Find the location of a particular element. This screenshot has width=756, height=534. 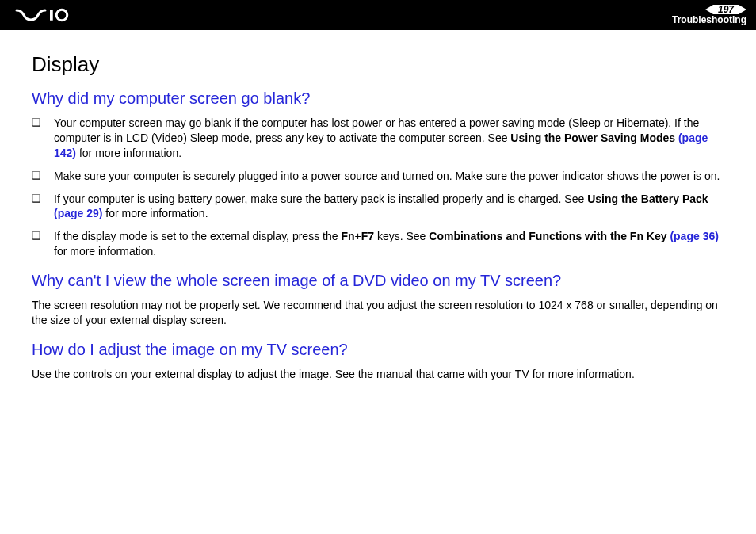

list-item: Make sure your computer is securely plug… is located at coordinates (380, 176).